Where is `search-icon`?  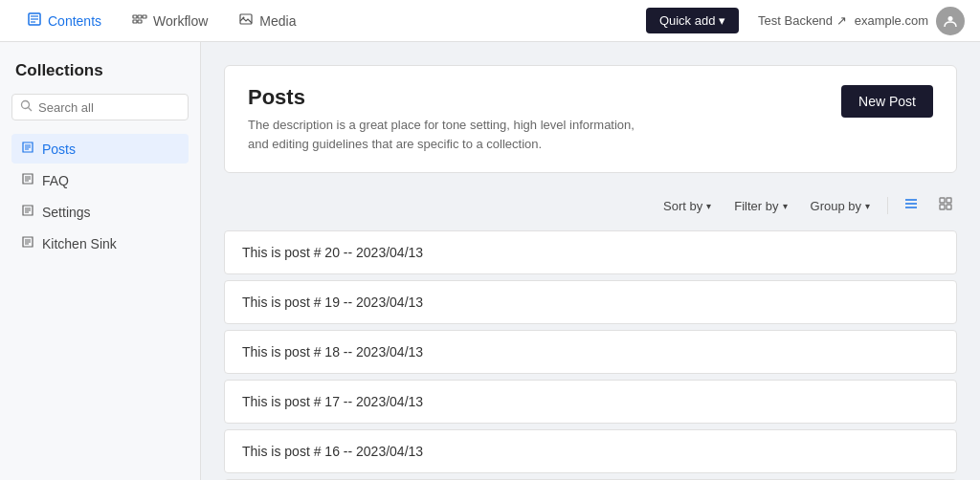
search-icon is located at coordinates (27, 107).